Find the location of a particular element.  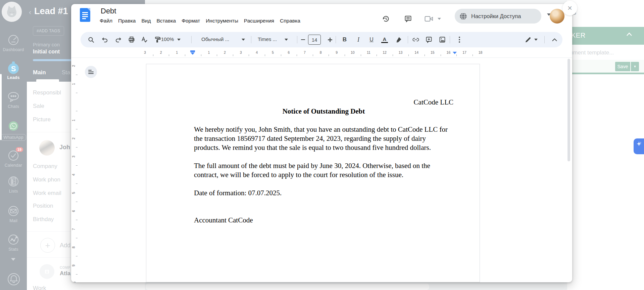

document-outline-button is located at coordinates (91, 72).